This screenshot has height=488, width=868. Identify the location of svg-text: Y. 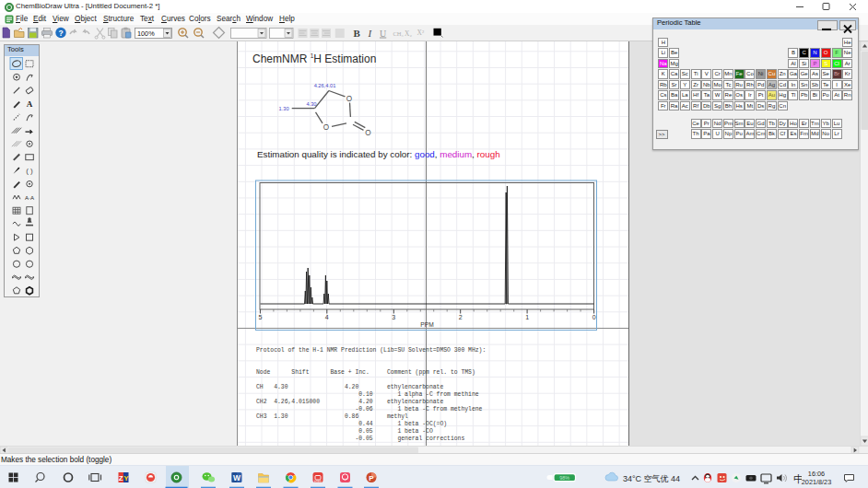
(126, 479).